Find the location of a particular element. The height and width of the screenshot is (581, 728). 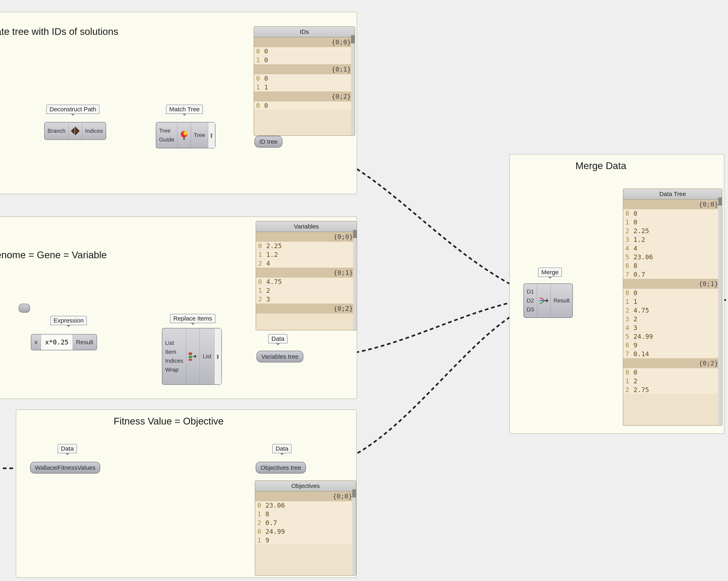

panel-row: 70.14 is located at coordinates (673, 354).